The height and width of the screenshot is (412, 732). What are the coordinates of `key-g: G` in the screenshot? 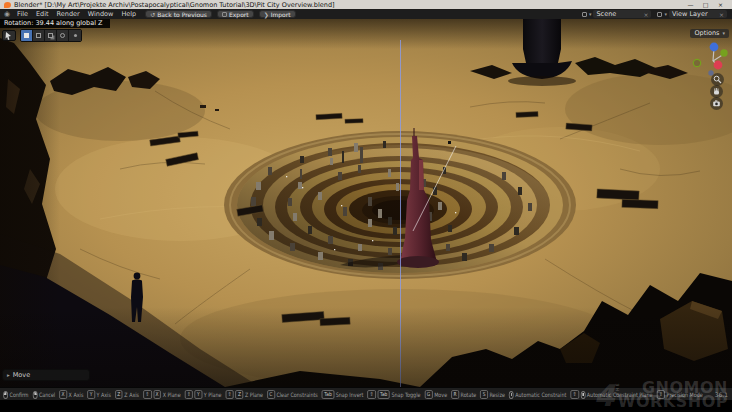 It's located at (428, 394).